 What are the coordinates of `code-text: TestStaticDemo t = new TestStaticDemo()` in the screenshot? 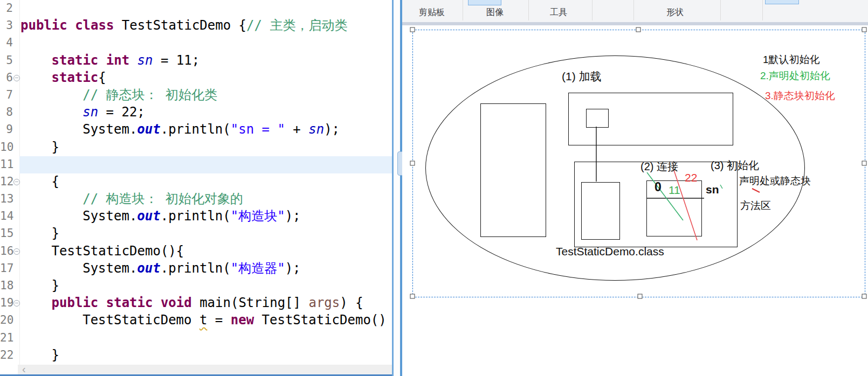 It's located at (204, 321).